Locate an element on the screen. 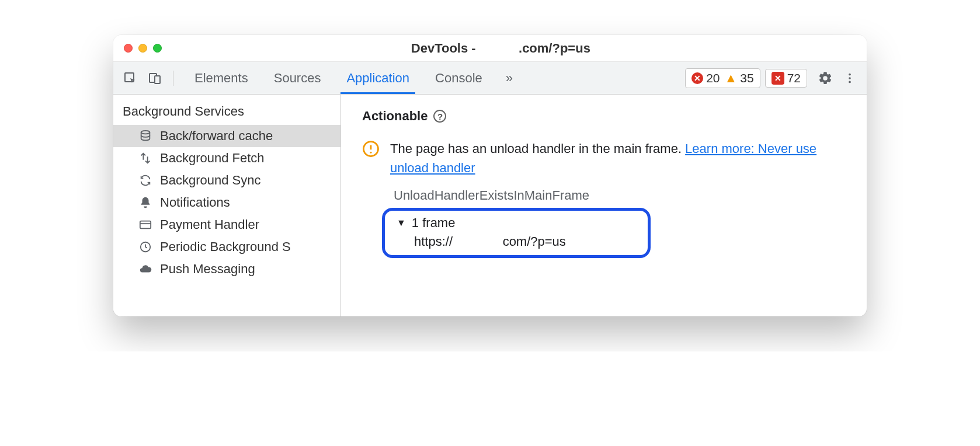 The width and height of the screenshot is (980, 446). transfer-icon is located at coordinates (145, 158).